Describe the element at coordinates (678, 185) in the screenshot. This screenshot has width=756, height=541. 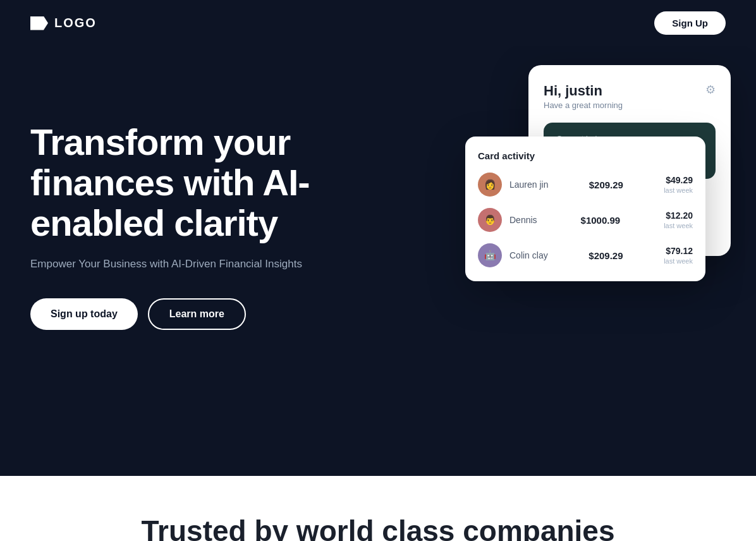
I see `activity-right-1: $49.29 last week` at that location.